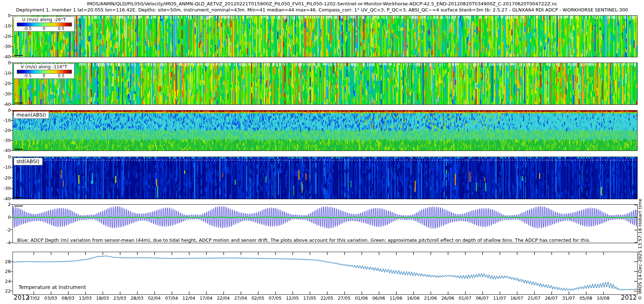  I want to click on depth-variation-plot, so click(325, 224).